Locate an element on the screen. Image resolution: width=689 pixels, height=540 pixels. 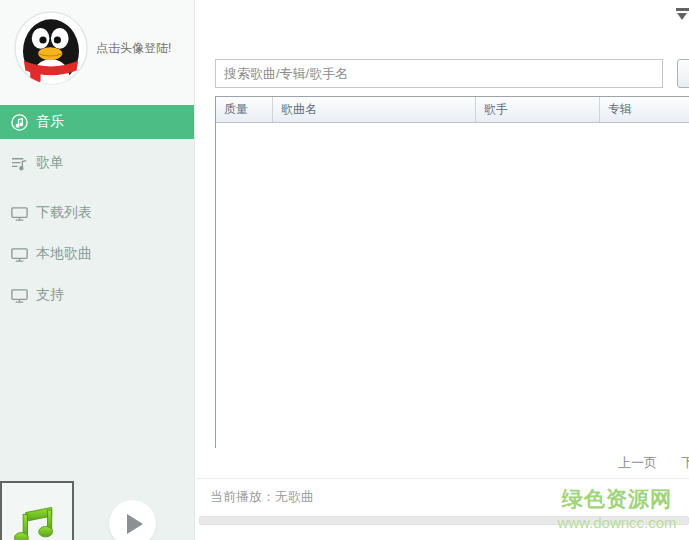
now-playing-status: 当前播放：无歌曲 is located at coordinates (262, 497).